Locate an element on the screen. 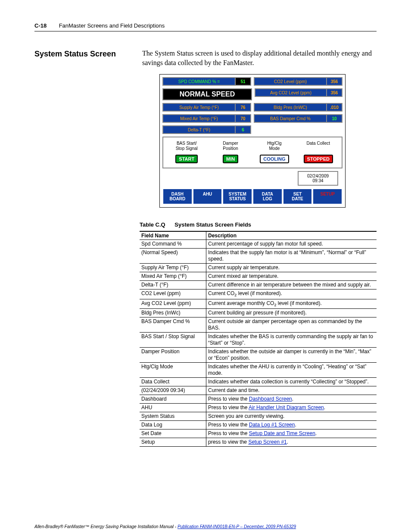  co2-label: CO2 Level (ppm) is located at coordinates (290, 81).